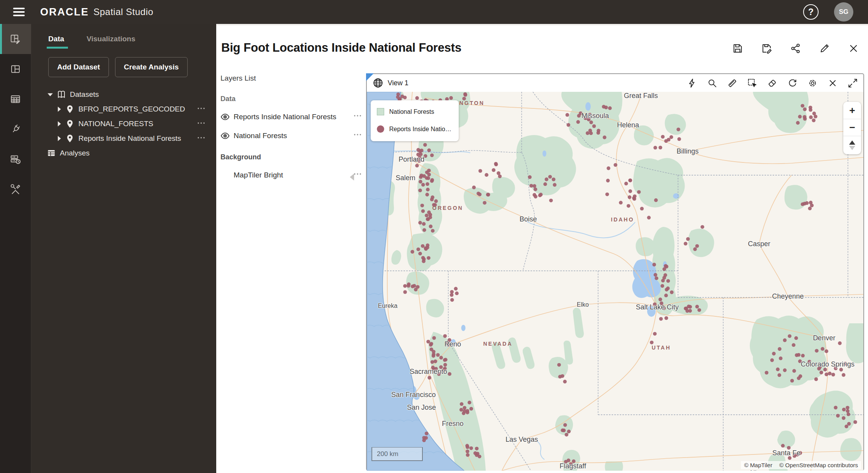 Image resolution: width=868 pixels, height=473 pixels. I want to click on zoom-in-button: +, so click(852, 110).